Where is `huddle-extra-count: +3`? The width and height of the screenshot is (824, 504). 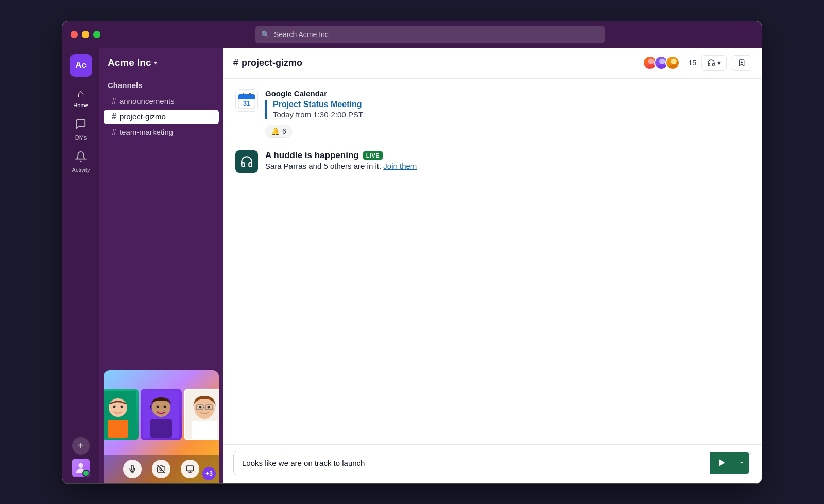
huddle-extra-count: +3 is located at coordinates (209, 474).